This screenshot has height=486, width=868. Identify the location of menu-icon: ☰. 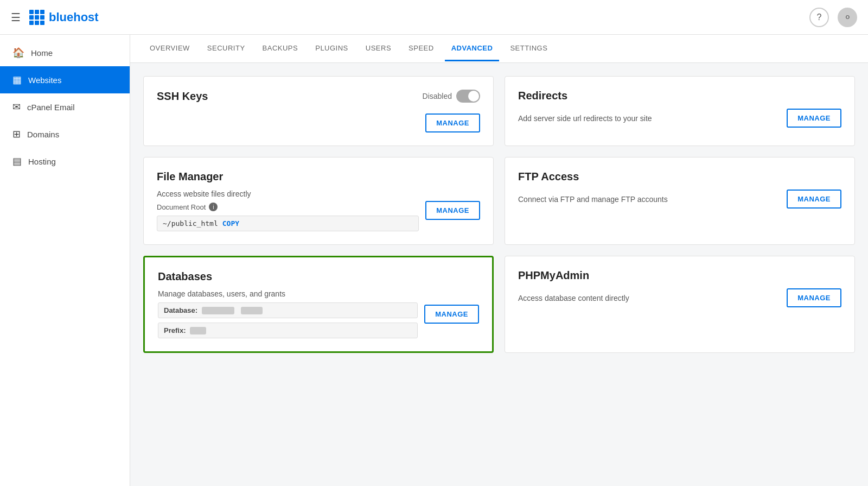
(16, 17).